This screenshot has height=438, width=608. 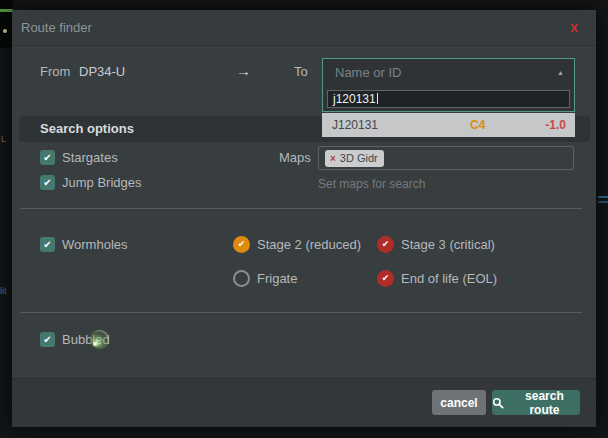 I want to click on suggestion-security: -1.0, so click(x=556, y=125).